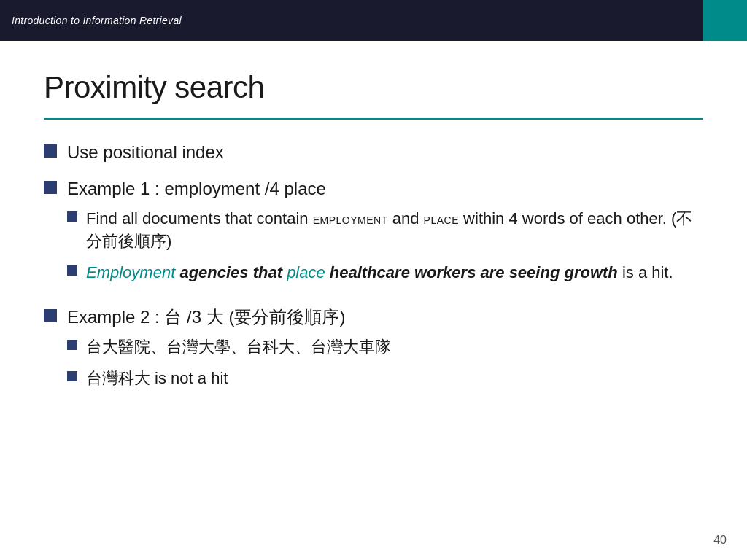 Image resolution: width=747 pixels, height=560 pixels. Describe the element at coordinates (374, 119) in the screenshot. I see `title-divider` at that location.